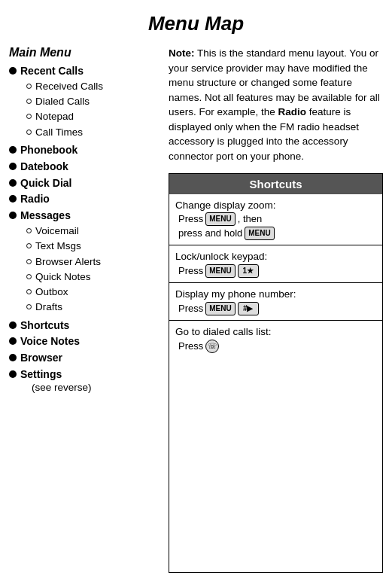 The height and width of the screenshot is (585, 392). I want to click on submenu-item-label: Received Calls, so click(69, 87).